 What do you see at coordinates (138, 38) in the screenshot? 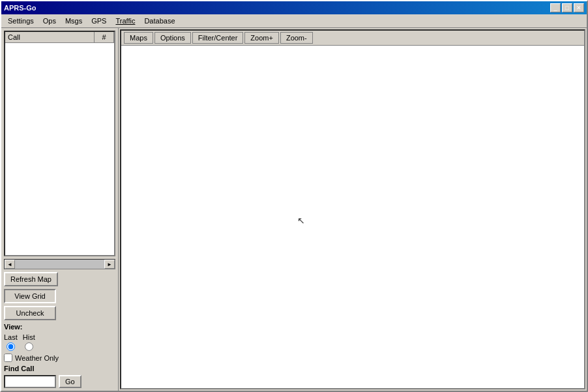
I see `maps-button: Maps` at bounding box center [138, 38].